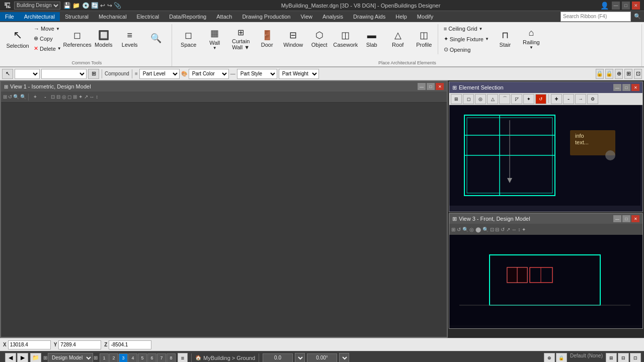  I want to click on es-tool-3: ◎, so click(480, 99).